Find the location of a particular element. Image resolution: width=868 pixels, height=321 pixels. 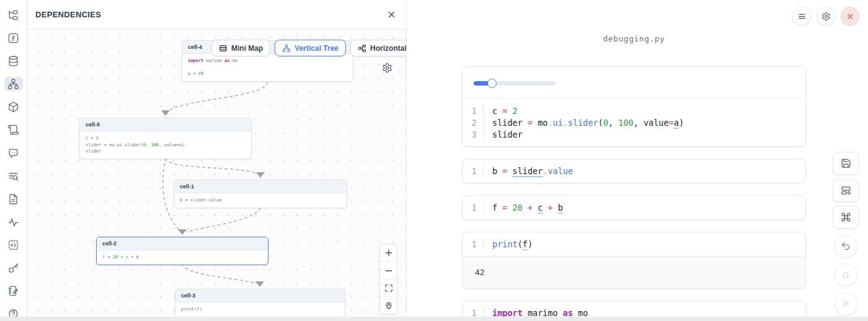

cell-code-editor: 1b = slider.value is located at coordinates (634, 171).